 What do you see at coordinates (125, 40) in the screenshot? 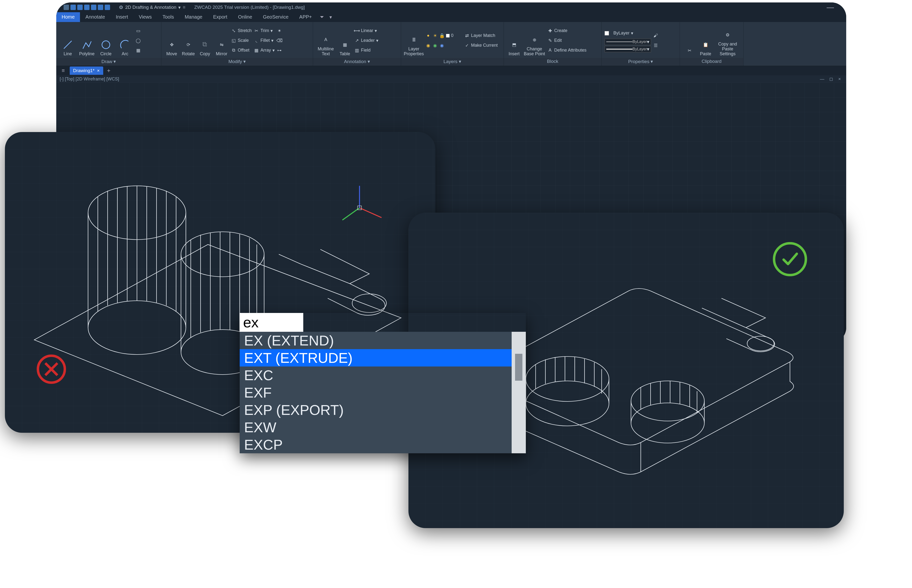
I see `arc-button: Arc` at bounding box center [125, 40].